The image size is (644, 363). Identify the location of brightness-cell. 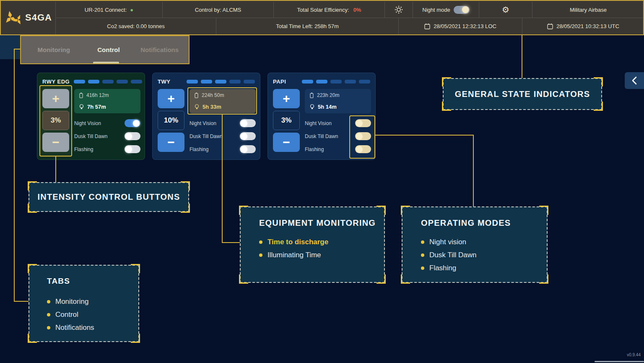
(398, 10).